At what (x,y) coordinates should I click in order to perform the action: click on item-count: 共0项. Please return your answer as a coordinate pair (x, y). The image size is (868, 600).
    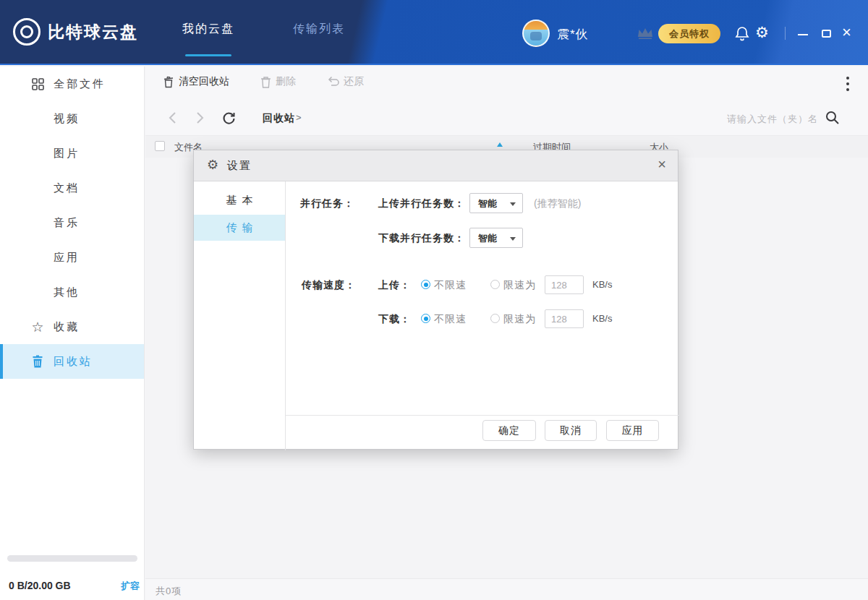
    Looking at the image, I should click on (169, 591).